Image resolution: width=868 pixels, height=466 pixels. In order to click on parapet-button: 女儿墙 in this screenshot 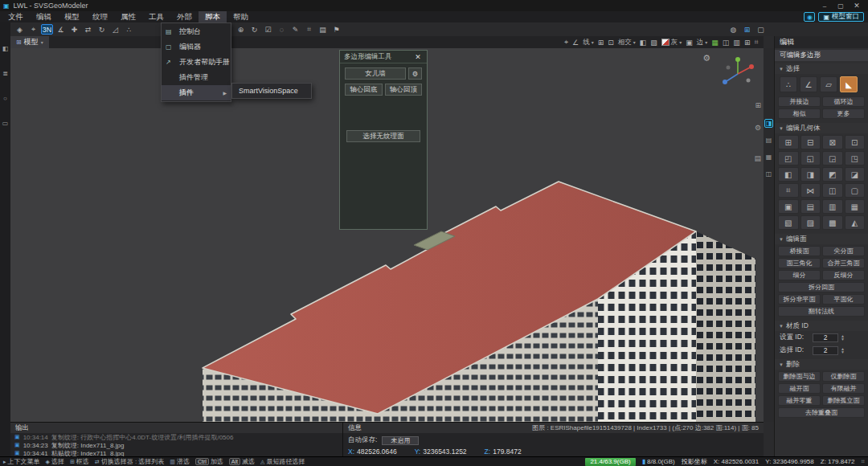, I will do `click(375, 74)`.